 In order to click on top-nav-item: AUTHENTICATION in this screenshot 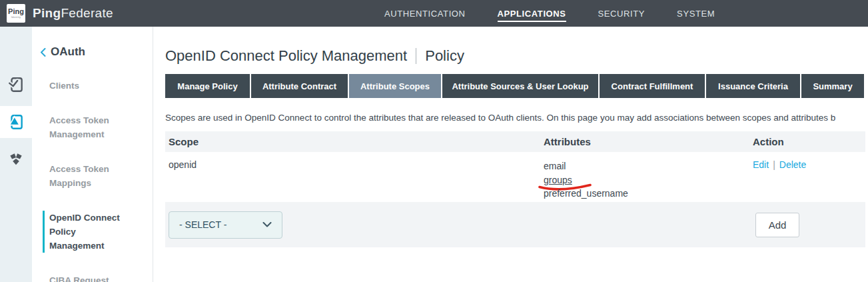, I will do `click(425, 13)`.